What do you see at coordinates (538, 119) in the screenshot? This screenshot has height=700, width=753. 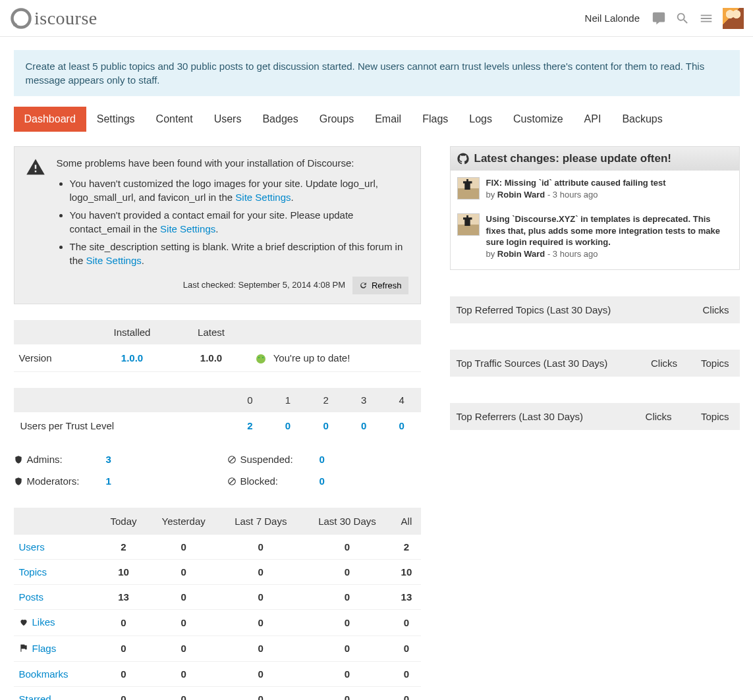 I see `nav-customize: Customize` at bounding box center [538, 119].